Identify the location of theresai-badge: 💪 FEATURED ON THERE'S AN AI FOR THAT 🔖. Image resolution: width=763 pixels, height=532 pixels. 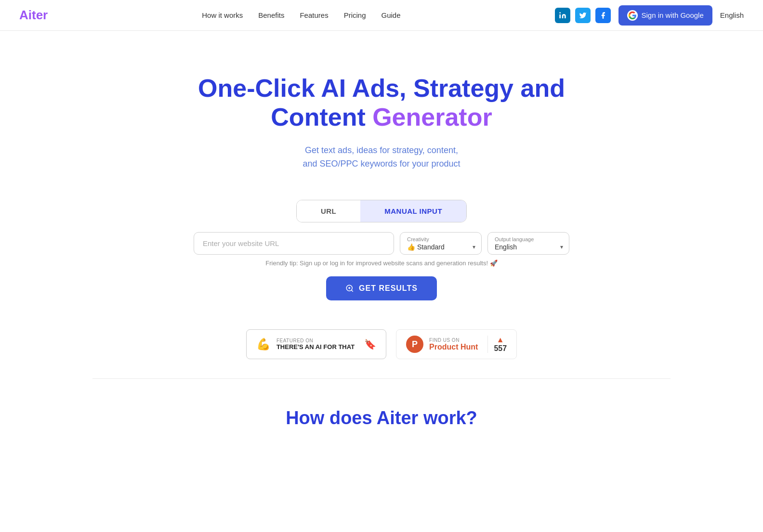
(316, 344).